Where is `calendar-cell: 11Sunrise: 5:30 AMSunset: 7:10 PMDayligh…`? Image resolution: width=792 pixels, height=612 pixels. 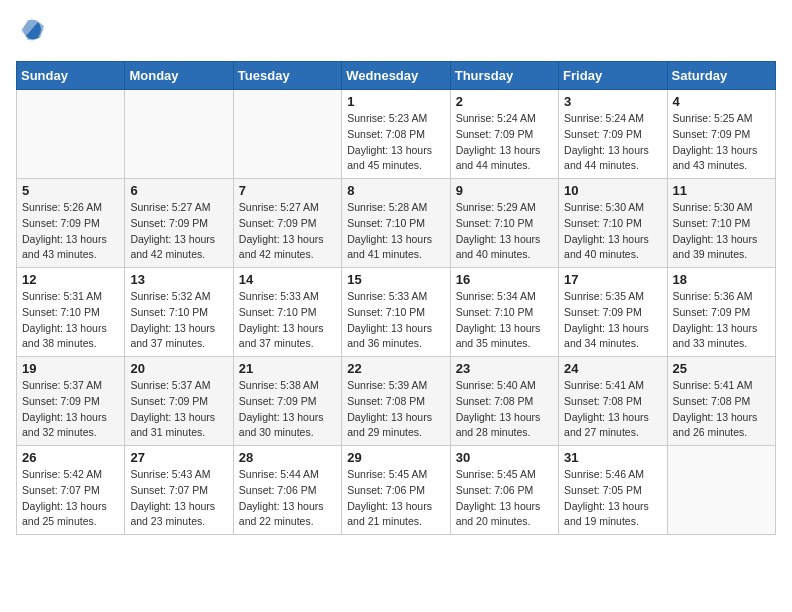 calendar-cell: 11Sunrise: 5:30 AMSunset: 7:10 PMDayligh… is located at coordinates (721, 224).